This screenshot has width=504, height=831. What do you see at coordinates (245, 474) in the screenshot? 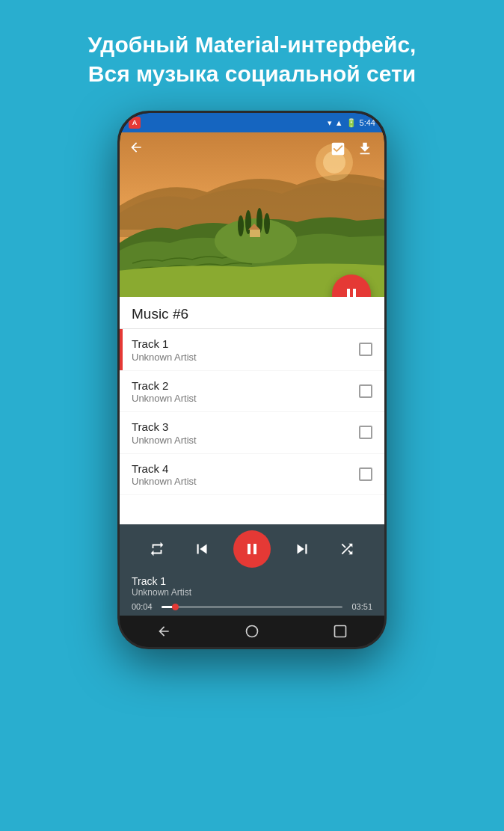
I see `track-info: Track 4 Unknown Artist` at bounding box center [245, 474].